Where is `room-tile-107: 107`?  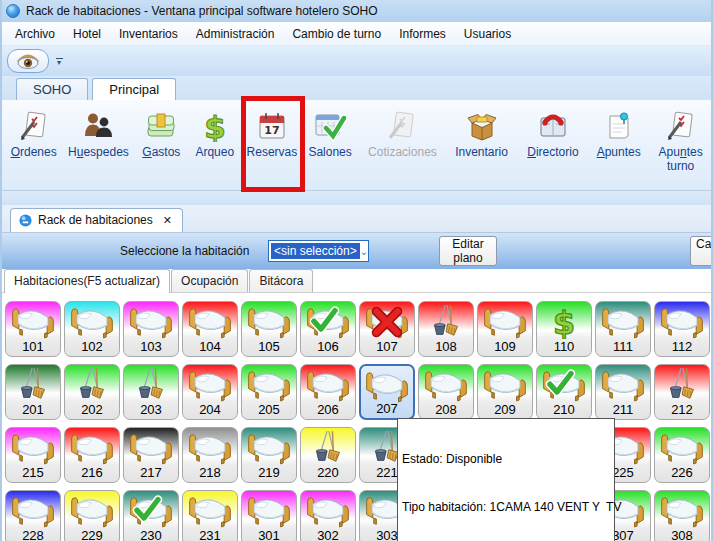
room-tile-107: 107 is located at coordinates (387, 329).